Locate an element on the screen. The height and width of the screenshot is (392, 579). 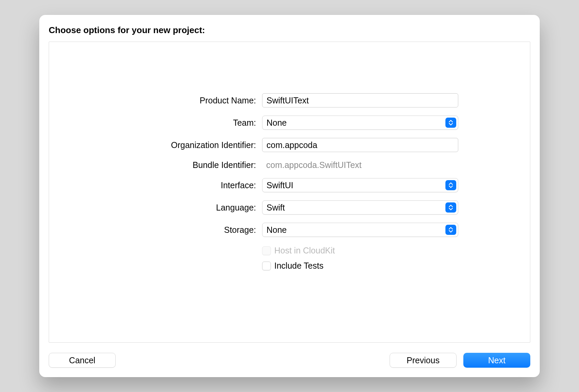
team-popup: None is located at coordinates (360, 123).